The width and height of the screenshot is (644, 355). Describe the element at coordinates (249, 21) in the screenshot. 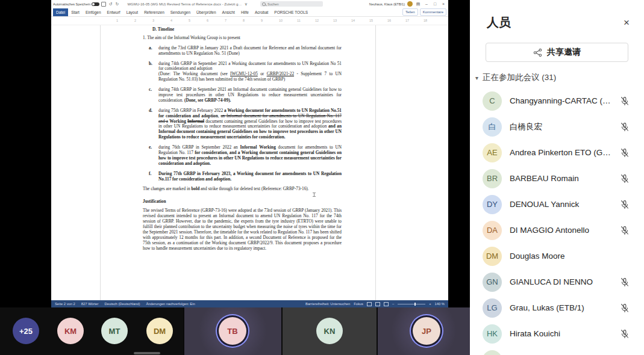

I see `ruler: 123456789101112131415161718` at that location.